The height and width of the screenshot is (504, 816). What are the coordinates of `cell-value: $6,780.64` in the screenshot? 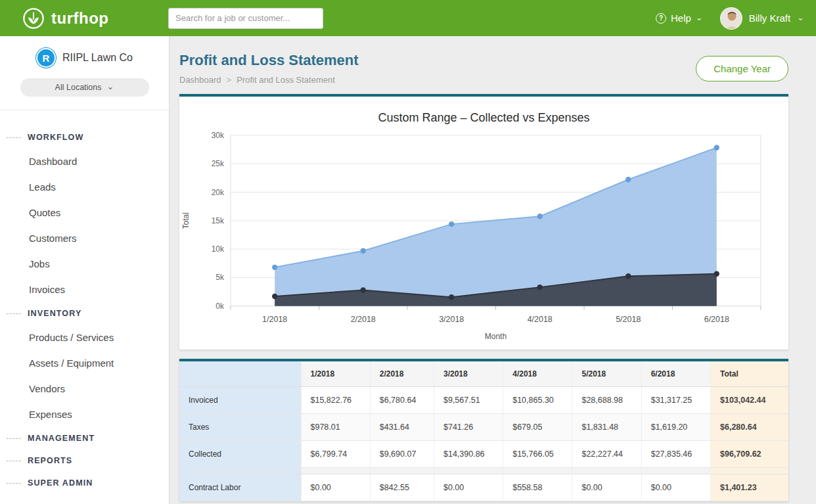 It's located at (402, 400).